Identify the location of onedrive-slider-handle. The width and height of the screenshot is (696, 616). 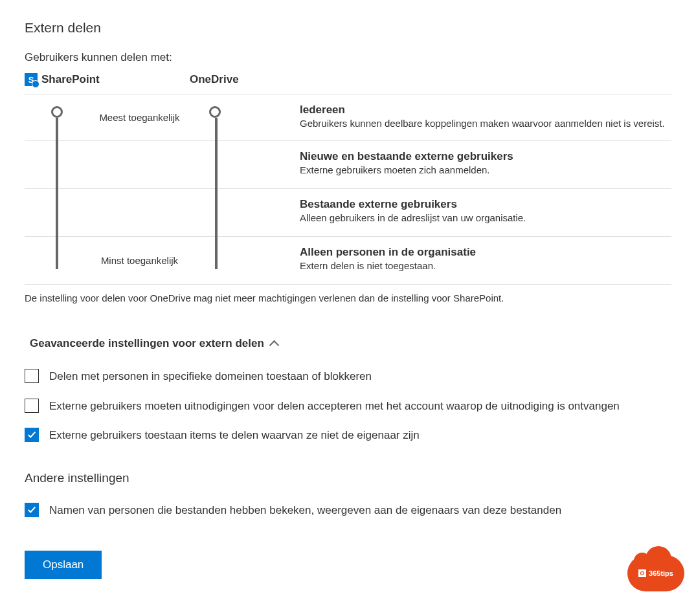
(215, 112).